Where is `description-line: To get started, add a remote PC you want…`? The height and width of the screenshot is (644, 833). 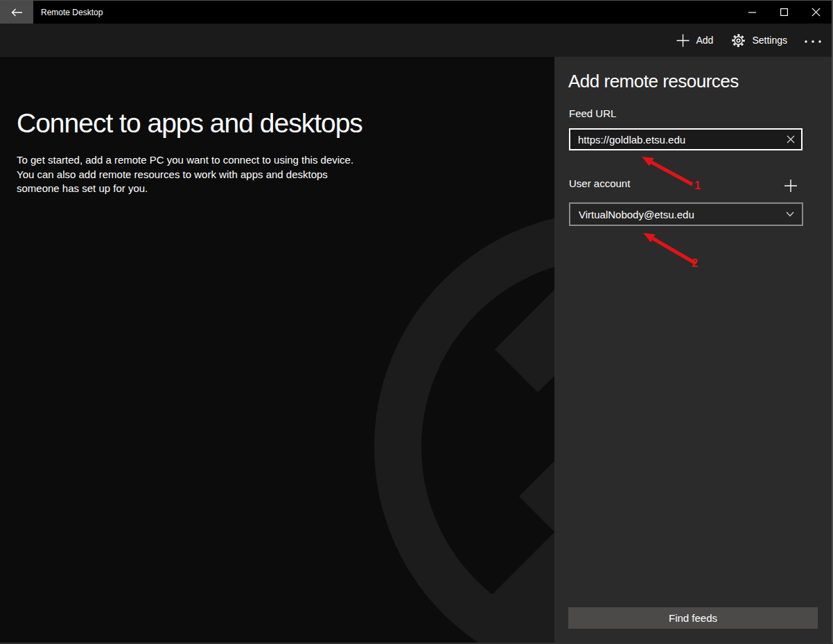 description-line: To get started, add a remote PC you want… is located at coordinates (185, 161).